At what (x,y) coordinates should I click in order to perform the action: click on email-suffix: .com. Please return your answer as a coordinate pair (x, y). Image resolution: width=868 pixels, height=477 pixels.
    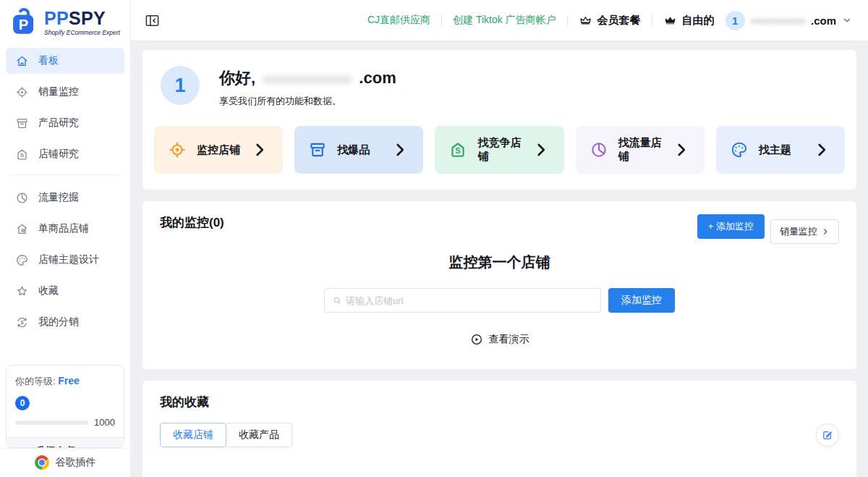
    Looking at the image, I should click on (823, 20).